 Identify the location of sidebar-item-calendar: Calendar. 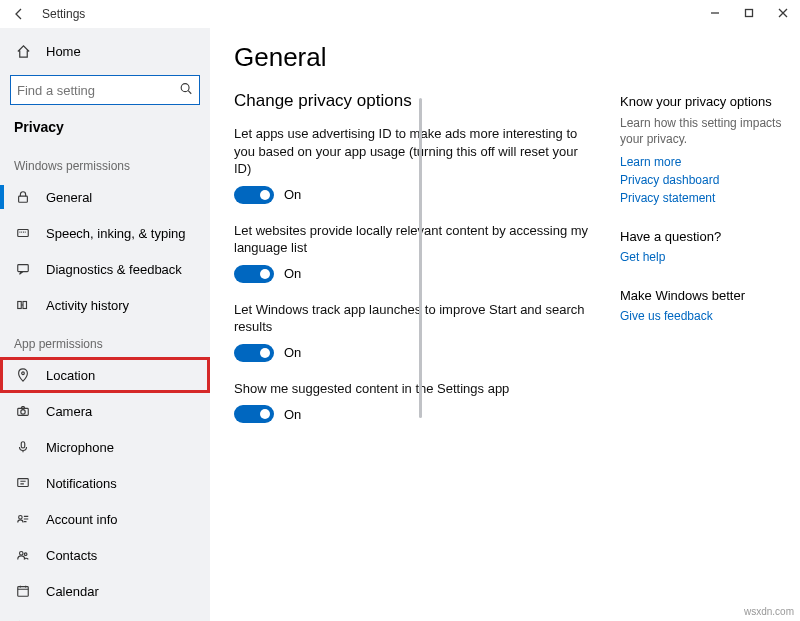
(105, 591).